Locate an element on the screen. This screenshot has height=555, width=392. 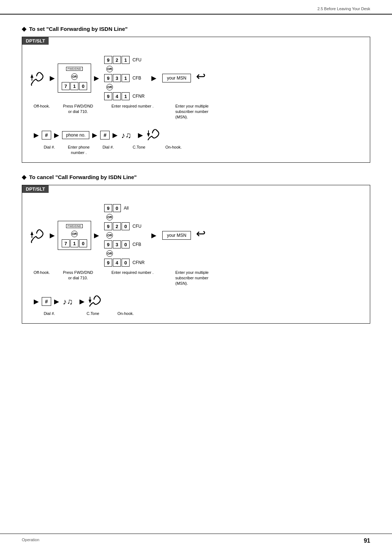
key-2-a: 2 is located at coordinates (117, 60).